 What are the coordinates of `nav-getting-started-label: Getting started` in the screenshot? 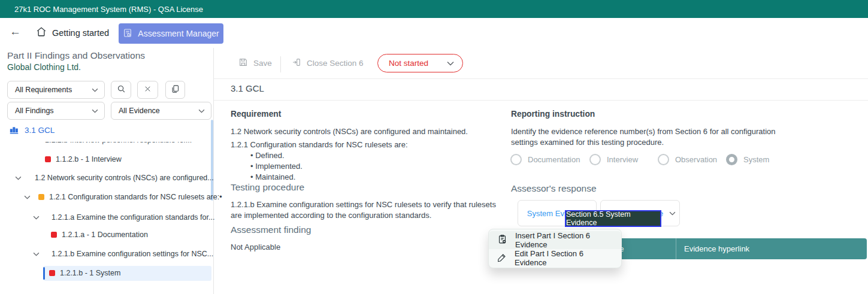 It's located at (80, 33).